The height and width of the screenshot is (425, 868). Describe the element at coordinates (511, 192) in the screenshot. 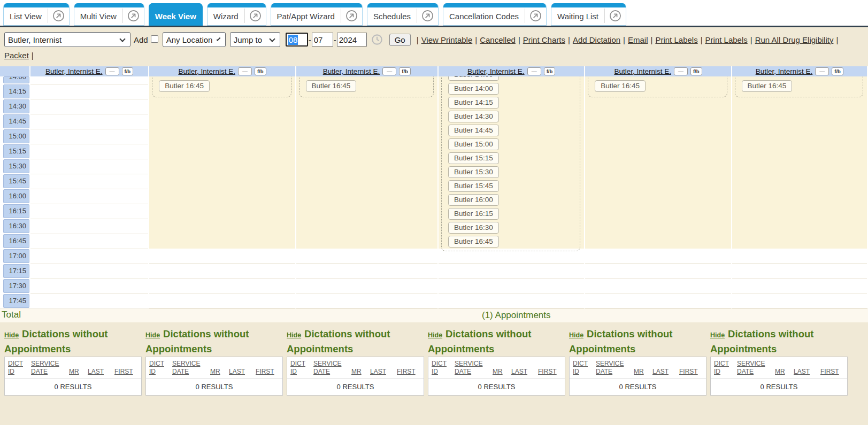

I see `day-column: Butler 14:00Butler 14:00Butler 14:15Butl…` at that location.